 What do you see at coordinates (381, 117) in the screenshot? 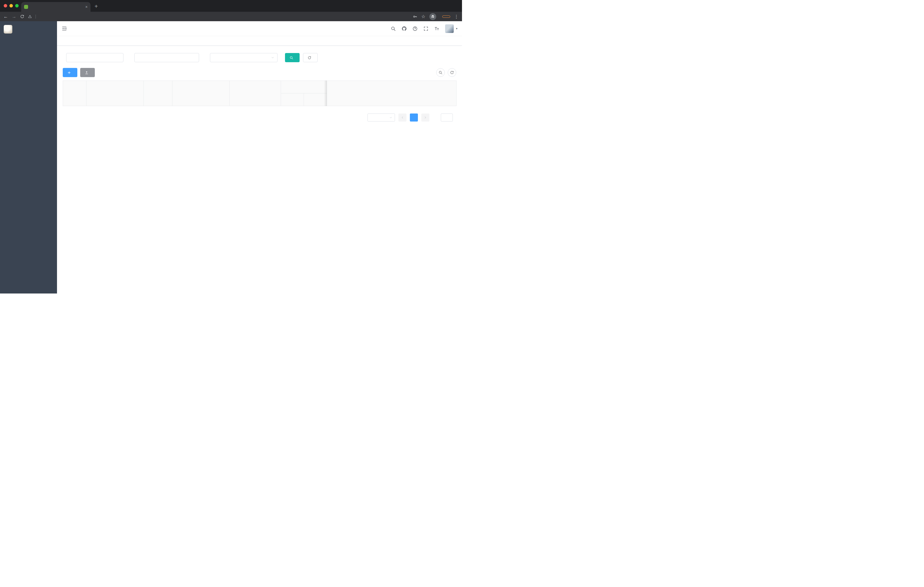
I see `page-size-select` at bounding box center [381, 117].